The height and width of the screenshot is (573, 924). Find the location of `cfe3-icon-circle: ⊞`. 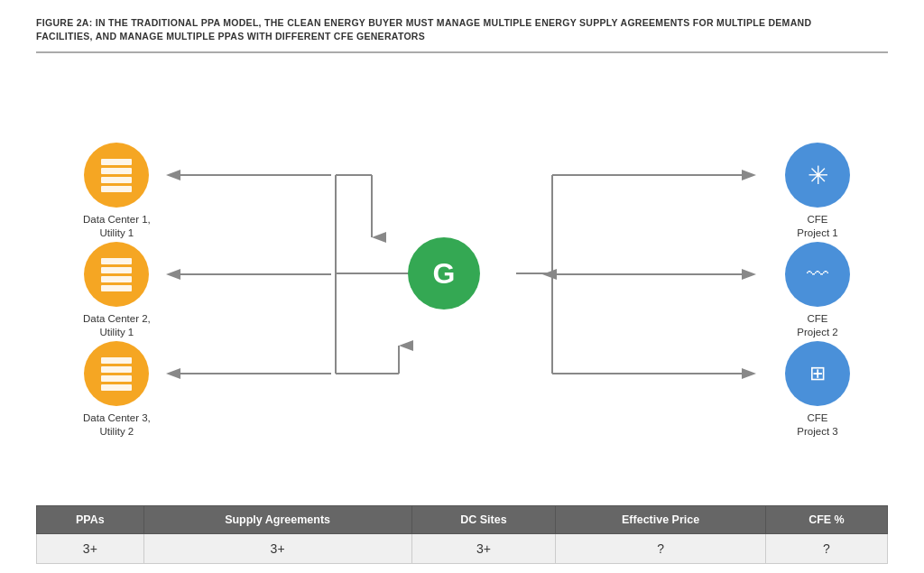

cfe3-icon-circle: ⊞ is located at coordinates (818, 374).